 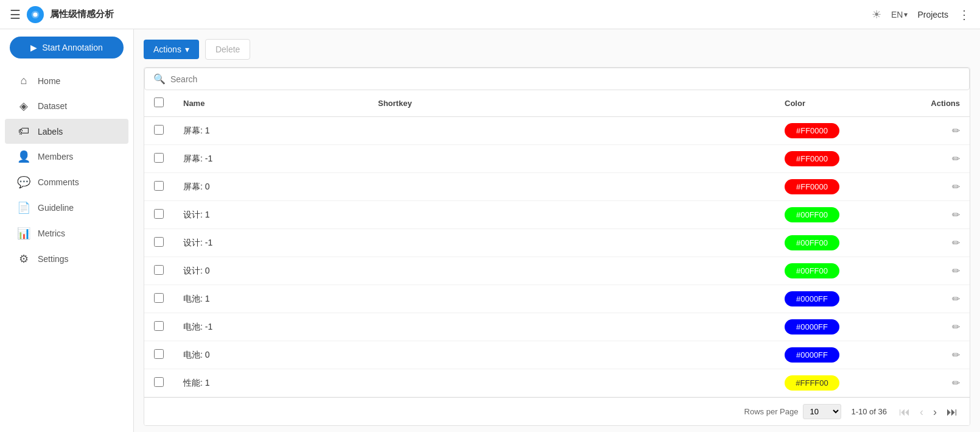 What do you see at coordinates (956, 299) in the screenshot?
I see `row-edit-icon-7: ✏` at bounding box center [956, 299].